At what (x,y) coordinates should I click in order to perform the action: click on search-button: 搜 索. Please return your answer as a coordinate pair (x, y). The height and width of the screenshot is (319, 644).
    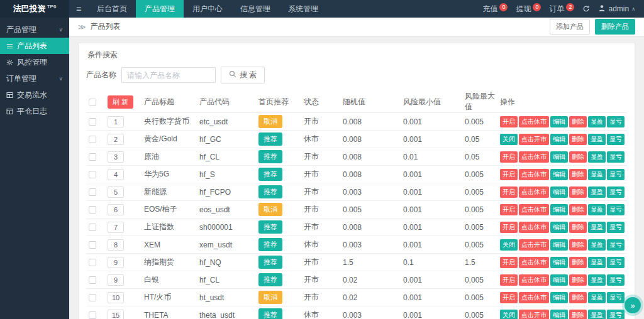
    Looking at the image, I should click on (243, 75).